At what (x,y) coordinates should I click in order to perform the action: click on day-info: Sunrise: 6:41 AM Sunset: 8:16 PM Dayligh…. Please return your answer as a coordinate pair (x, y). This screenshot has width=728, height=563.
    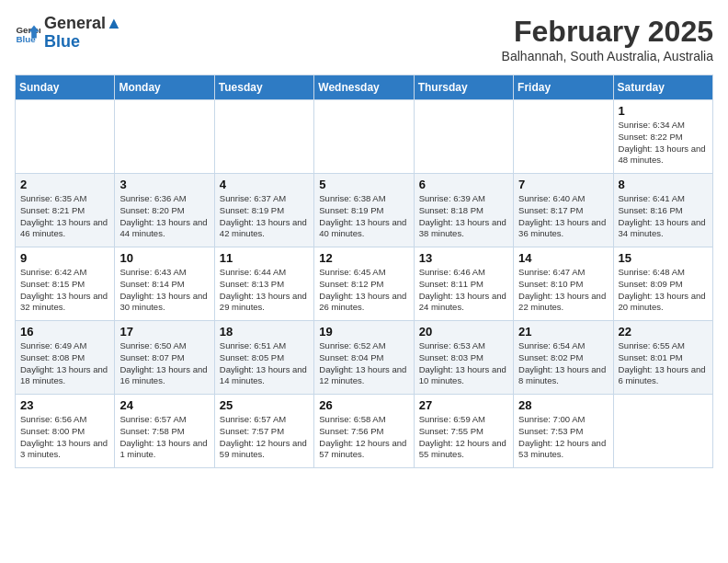
    Looking at the image, I should click on (664, 217).